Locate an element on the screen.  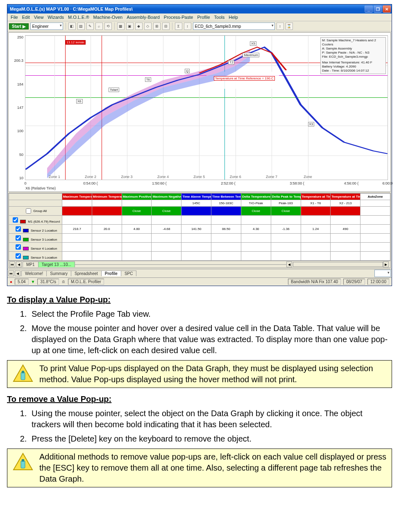
menu-help: Help is located at coordinates (234, 17).